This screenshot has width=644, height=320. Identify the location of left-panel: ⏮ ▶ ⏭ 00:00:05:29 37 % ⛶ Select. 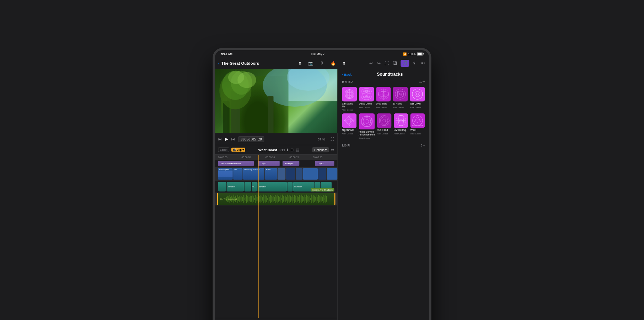
(277, 195).